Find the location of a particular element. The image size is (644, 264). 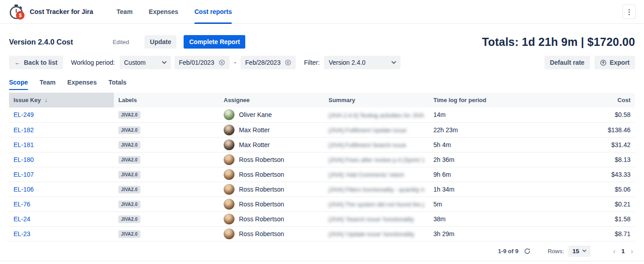

issue-key-link: EL-24 is located at coordinates (22, 219).